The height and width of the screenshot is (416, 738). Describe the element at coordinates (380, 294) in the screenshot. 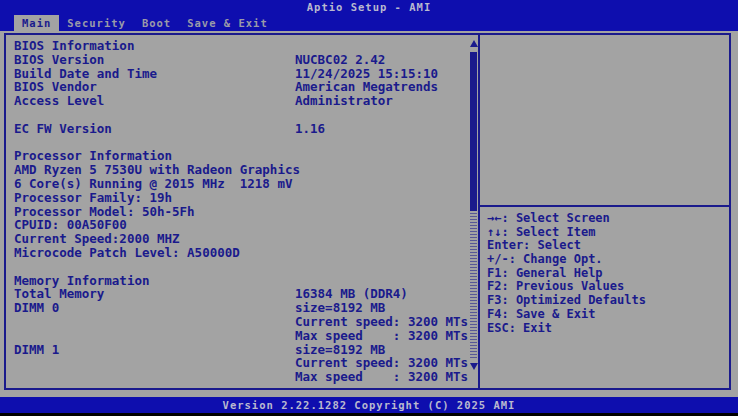

I see `info-value: 16384 MB (DDR4)` at that location.